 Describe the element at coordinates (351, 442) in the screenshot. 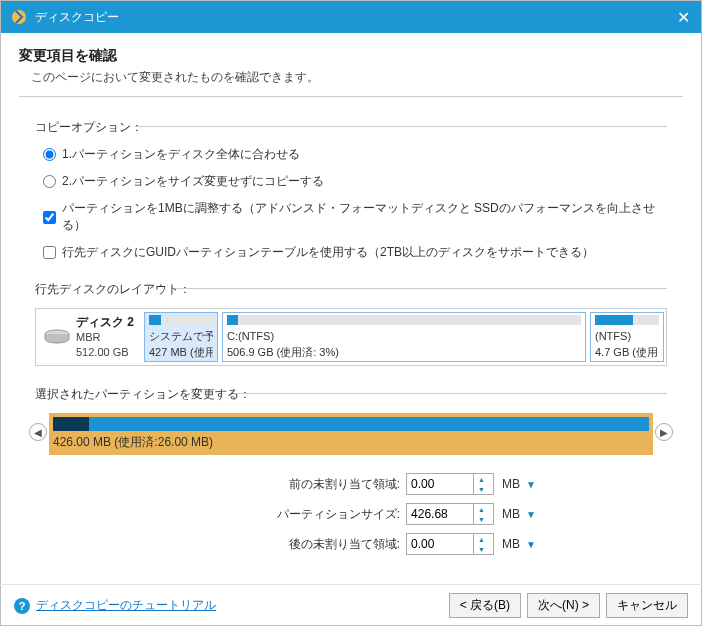

I see `partition-edit-text: 426.00 MB (使用済:26.00 MB)` at that location.